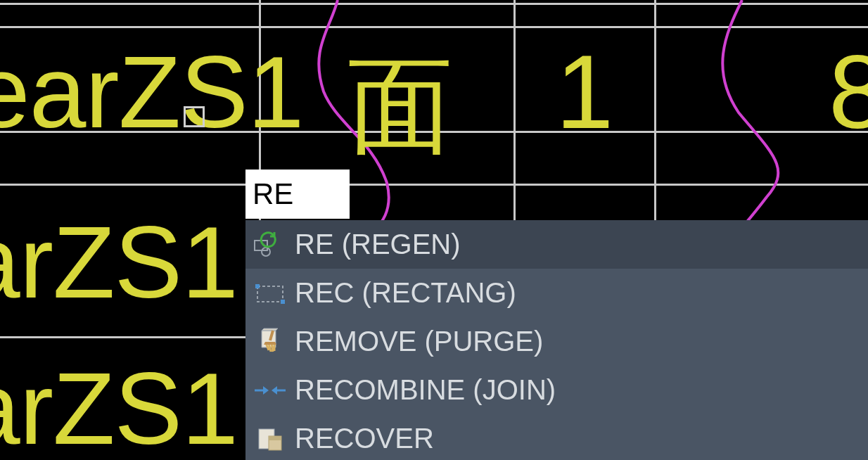 This screenshot has height=460, width=868. I want to click on drawing-text: 面, so click(400, 108).